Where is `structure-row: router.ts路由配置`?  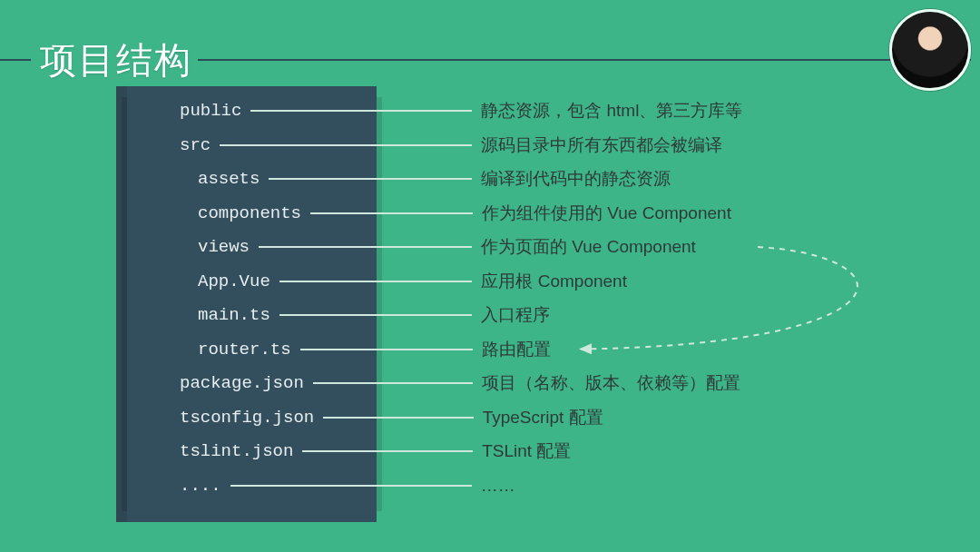 structure-row: router.ts路由配置 is located at coordinates (553, 350).